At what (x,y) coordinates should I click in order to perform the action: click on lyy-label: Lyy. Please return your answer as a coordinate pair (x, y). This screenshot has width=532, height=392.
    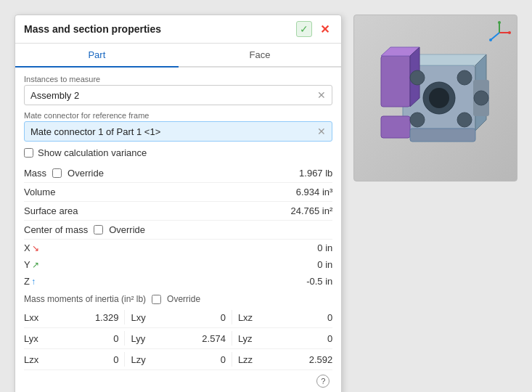
    Looking at the image, I should click on (141, 338).